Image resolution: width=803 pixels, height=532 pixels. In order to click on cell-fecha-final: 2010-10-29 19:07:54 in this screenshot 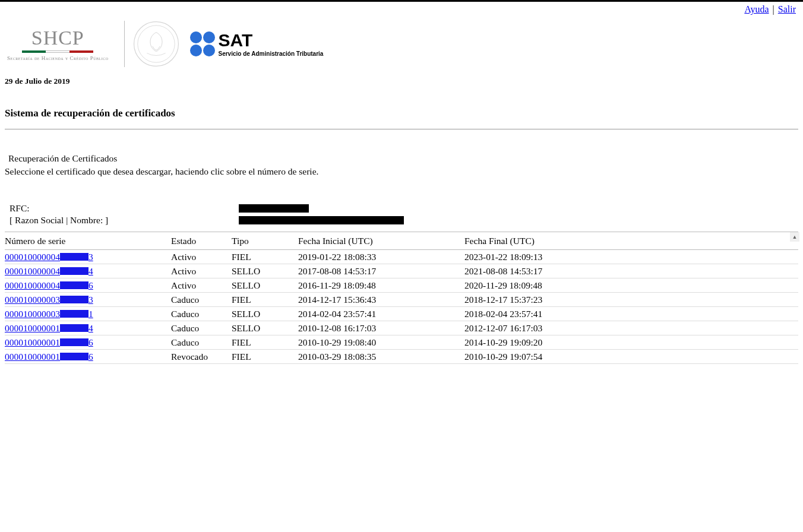, I will do `click(548, 357)`.